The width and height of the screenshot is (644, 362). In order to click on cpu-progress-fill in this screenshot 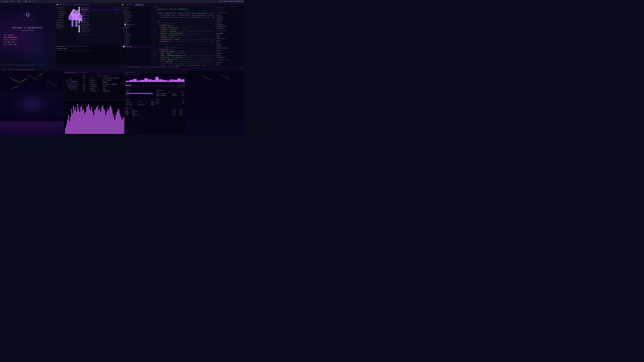, I will do `click(128, 85)`.